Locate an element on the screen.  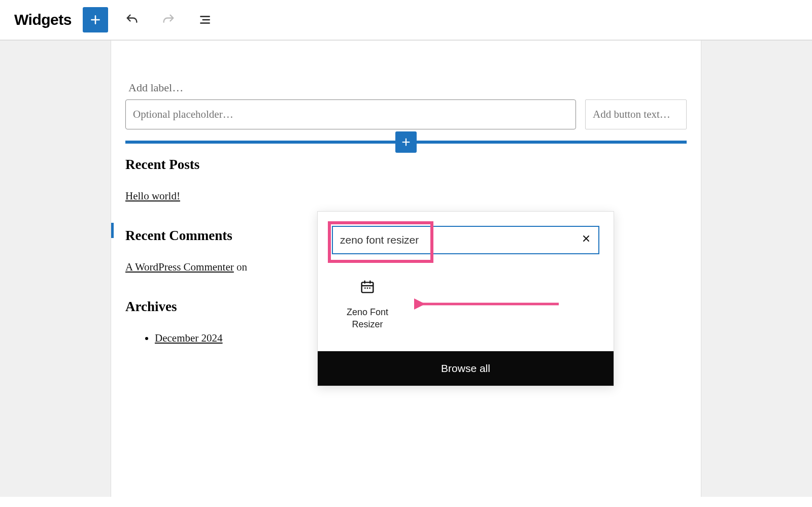
recent-posts-heading: Recent Posts is located at coordinates (406, 164).